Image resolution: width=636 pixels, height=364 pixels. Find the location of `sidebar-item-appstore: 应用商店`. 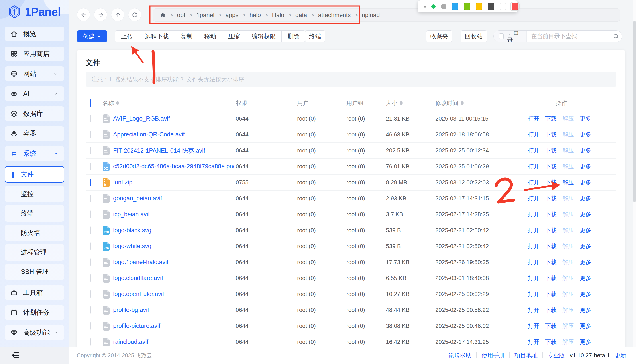

sidebar-item-appstore: 应用商店 is located at coordinates (35, 54).